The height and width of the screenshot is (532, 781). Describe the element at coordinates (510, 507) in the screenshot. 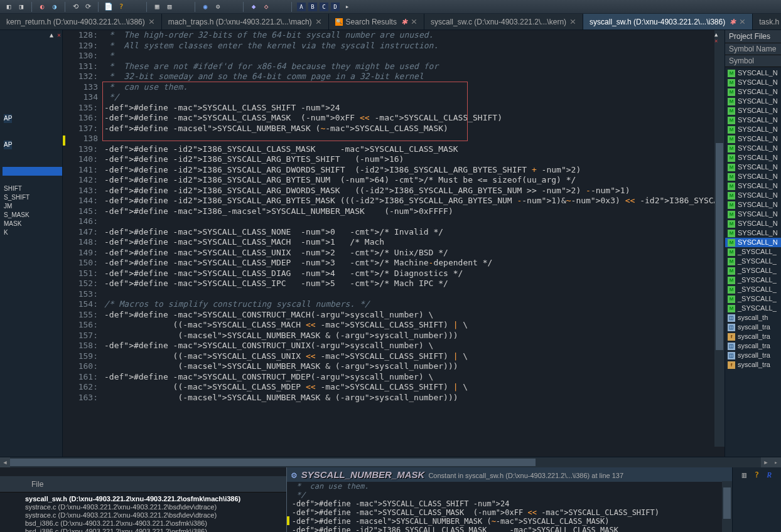

I see `context-code: * can use them. */-def">#define -mac">SY…` at that location.